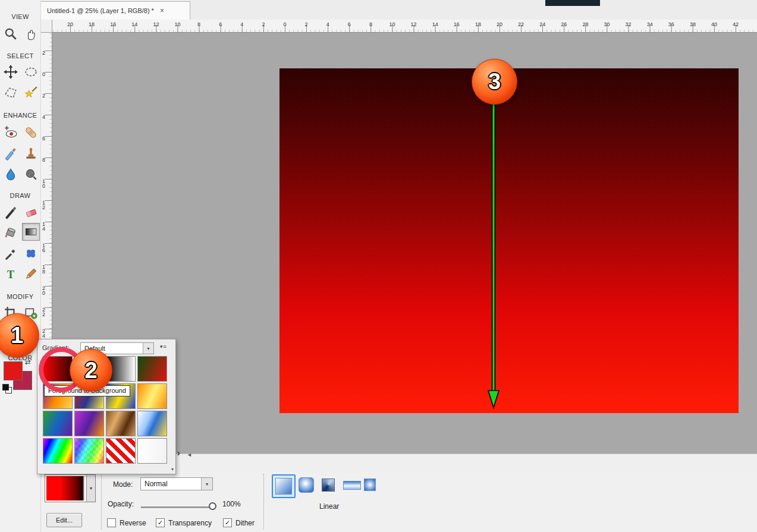  Describe the element at coordinates (11, 34) in the screenshot. I see `zoom-tool-button` at that location.